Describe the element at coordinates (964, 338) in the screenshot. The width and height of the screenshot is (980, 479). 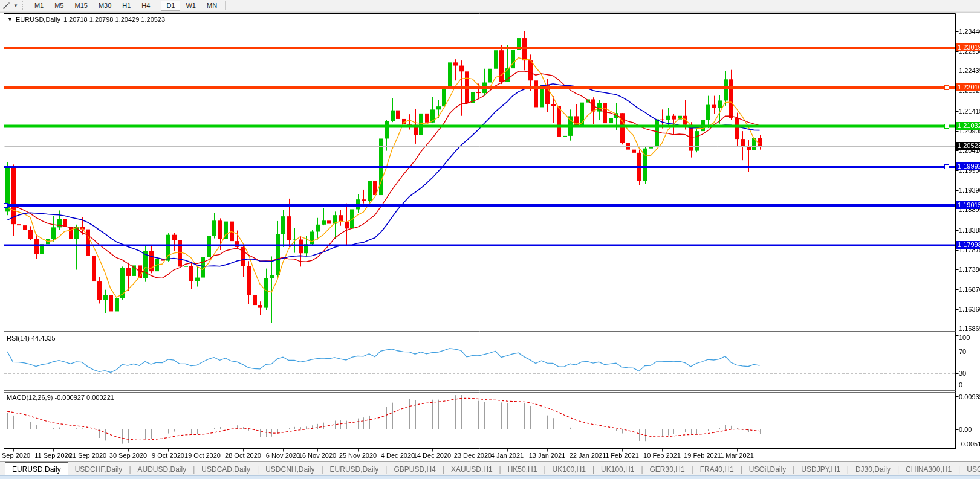
I see `rsi-tick-label: 100` at that location.